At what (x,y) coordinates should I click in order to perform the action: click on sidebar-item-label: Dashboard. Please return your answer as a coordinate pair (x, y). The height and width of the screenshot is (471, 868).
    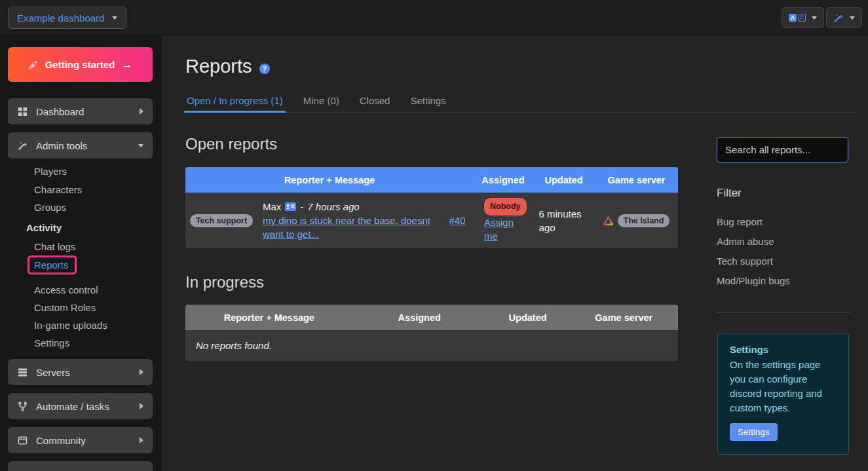
    Looking at the image, I should click on (60, 111).